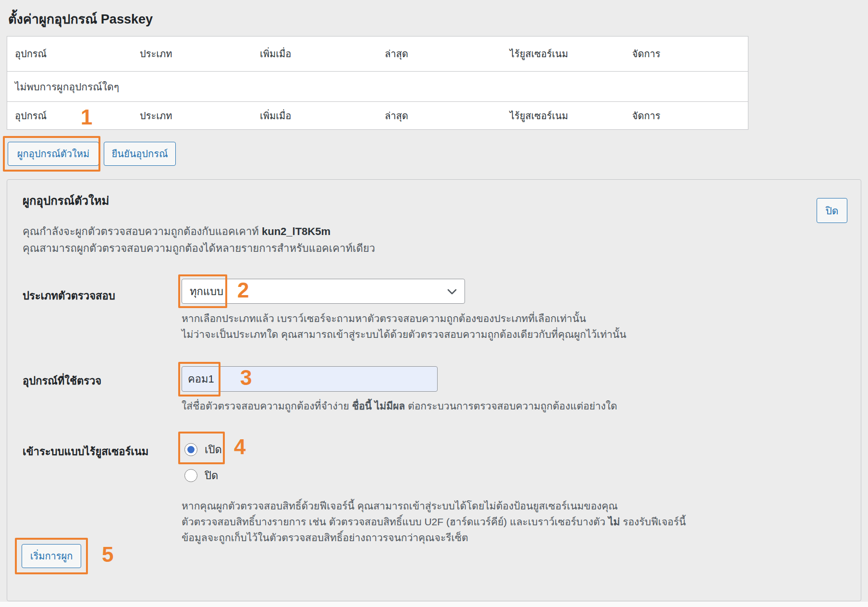 This screenshot has height=607, width=868. What do you see at coordinates (51, 556) in the screenshot?
I see `start-binding-button: เริ่มการผูก` at bounding box center [51, 556].